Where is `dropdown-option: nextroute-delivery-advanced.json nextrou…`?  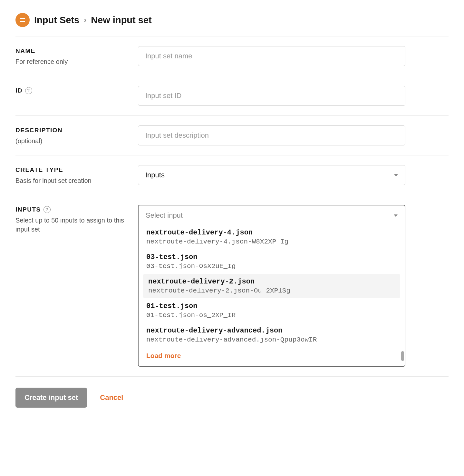
dropdown-option: nextroute-delivery-advanced.json nextrou… is located at coordinates (272, 335).